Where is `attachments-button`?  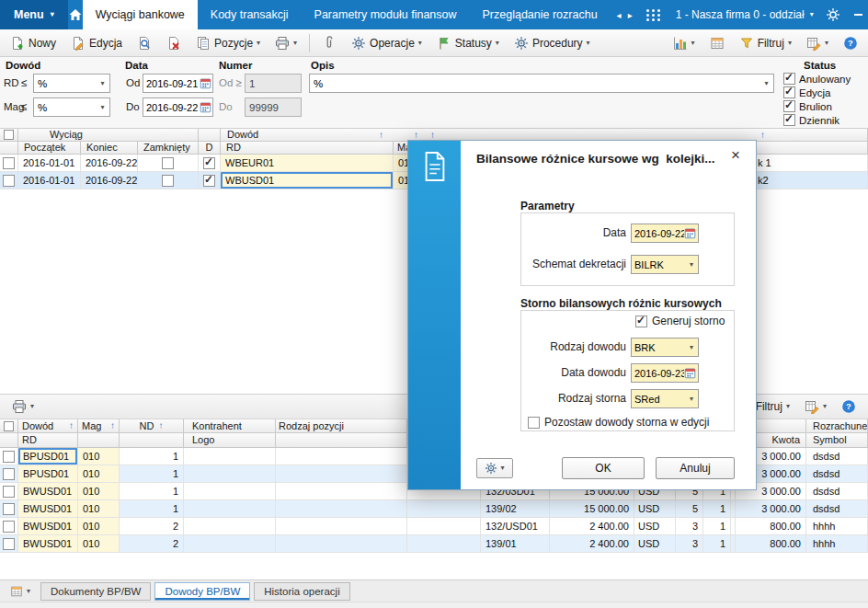 attachments-button is located at coordinates (329, 43).